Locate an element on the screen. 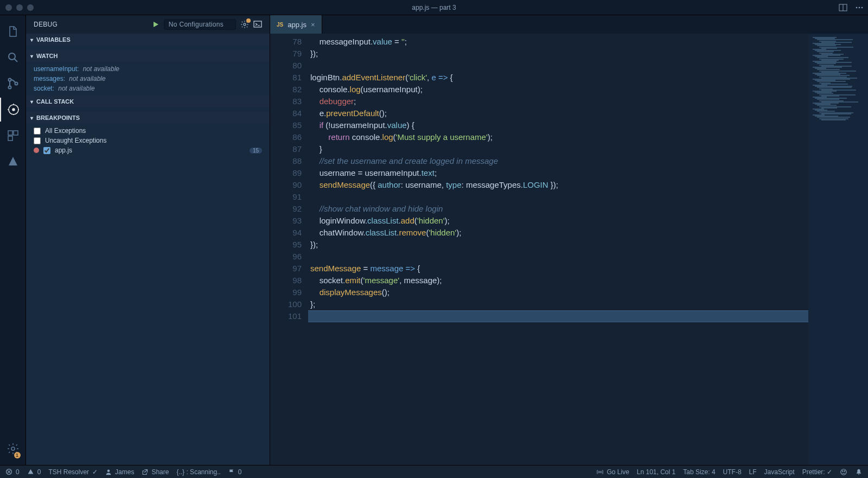  status-resolver: TSH Resolver ✓ is located at coordinates (73, 472).